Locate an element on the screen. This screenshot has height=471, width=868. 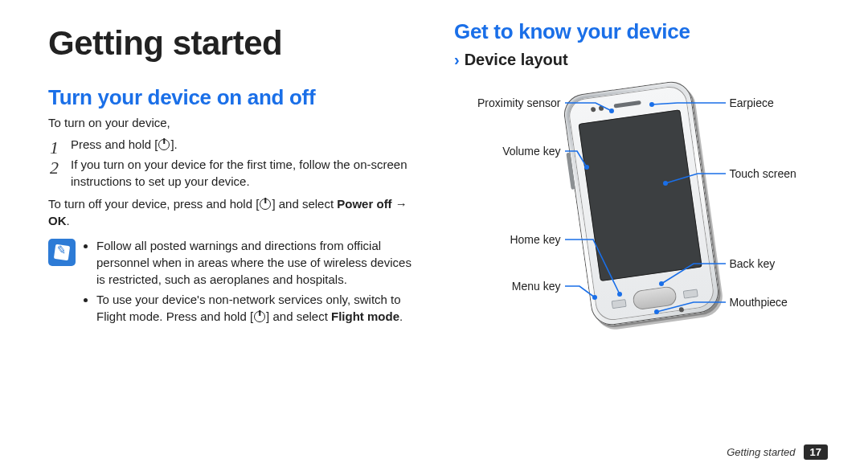
chevron-right-icon: › is located at coordinates (457, 59).